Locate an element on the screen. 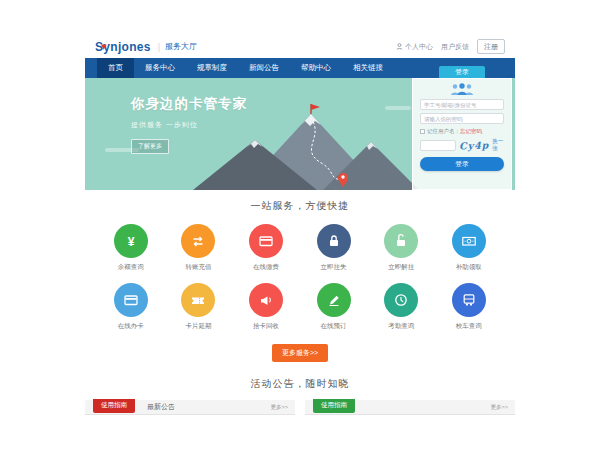  service-label: 校车查询 is located at coordinates (469, 326).